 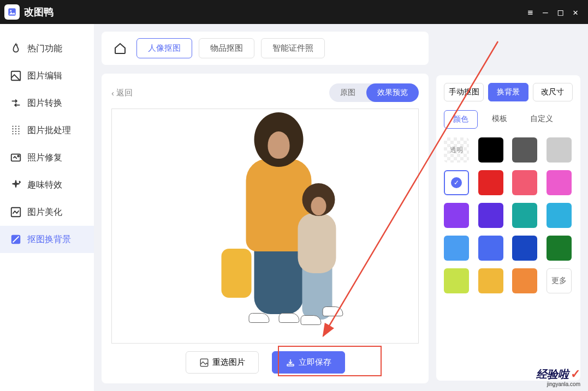 I want to click on sidebar-item-batch: 图片批处理, so click(x=47, y=130).